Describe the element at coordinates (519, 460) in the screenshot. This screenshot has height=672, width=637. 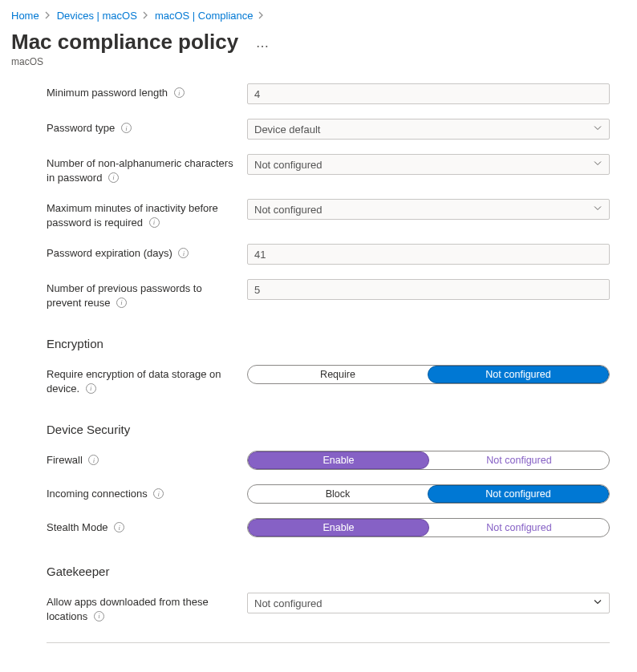
I see `firewall-opt-notconfigured: Not configured` at that location.